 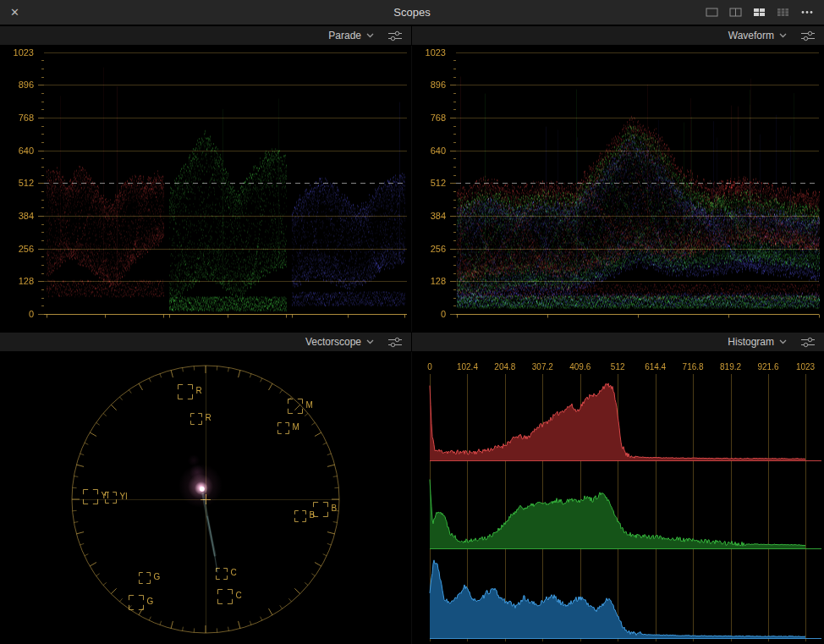 What do you see at coordinates (351, 36) in the screenshot?
I see `parade-scope-selector: Parade` at bounding box center [351, 36].